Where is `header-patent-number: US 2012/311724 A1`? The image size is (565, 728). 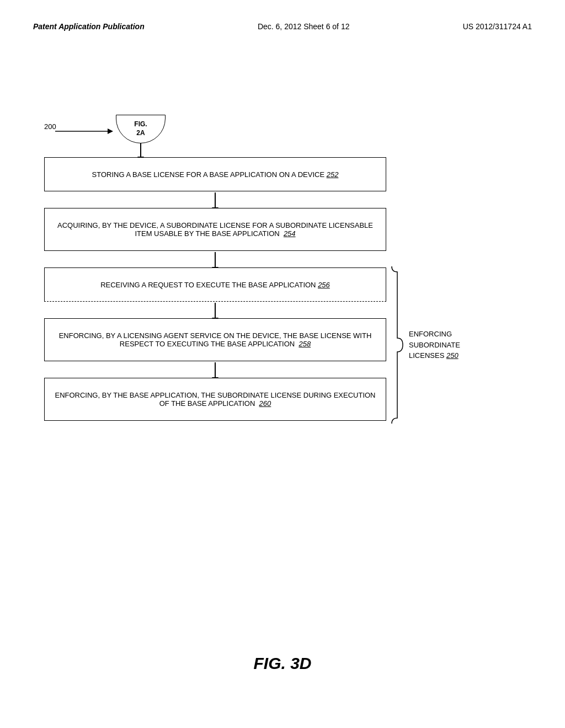
header-patent-number: US 2012/311724 A1 is located at coordinates (498, 26).